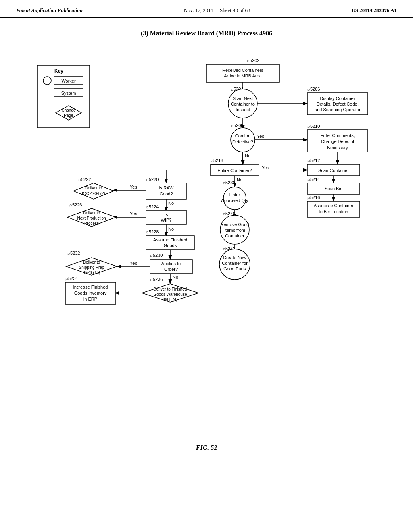 The width and height of the screenshot is (413, 532). I want to click on svg-text: Good Parts, so click(235, 269).